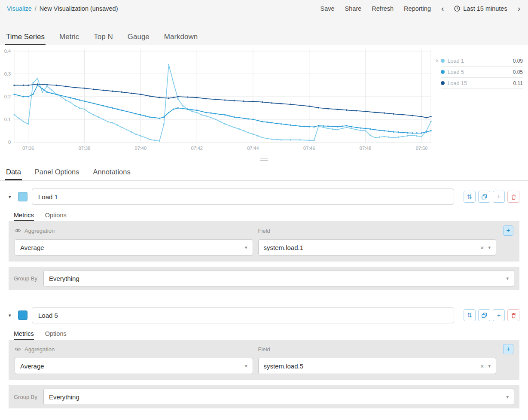  I want to click on nav-actions: Save Share Refresh Reporting ‹ Last 15 m…, so click(420, 9).